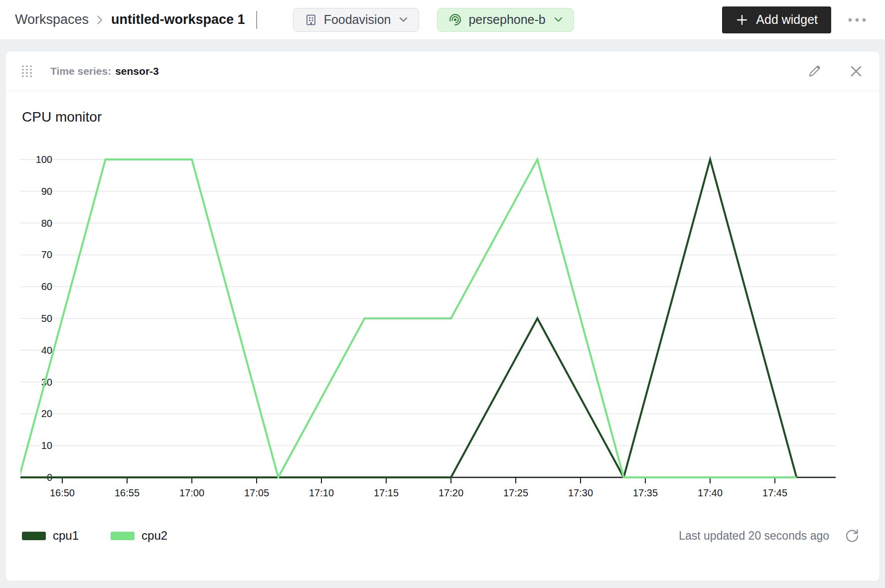 The width and height of the screenshot is (885, 588). What do you see at coordinates (814, 71) in the screenshot?
I see `pencil-icon` at bounding box center [814, 71].